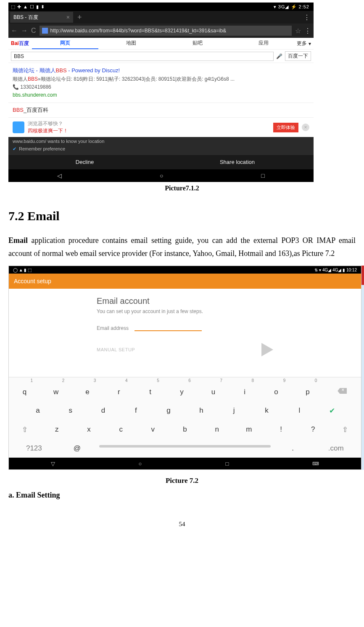  I want to click on key-e: e, so click(87, 392).